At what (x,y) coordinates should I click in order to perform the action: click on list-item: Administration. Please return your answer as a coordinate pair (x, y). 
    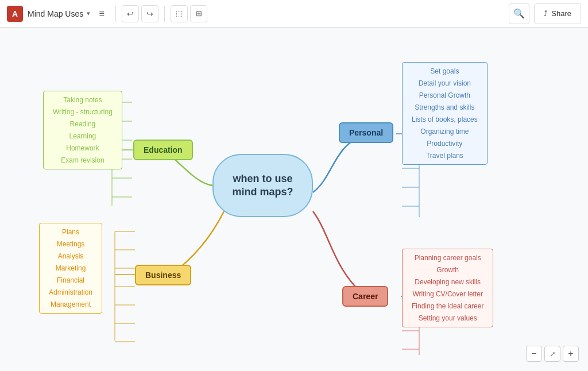
    Looking at the image, I should click on (71, 292).